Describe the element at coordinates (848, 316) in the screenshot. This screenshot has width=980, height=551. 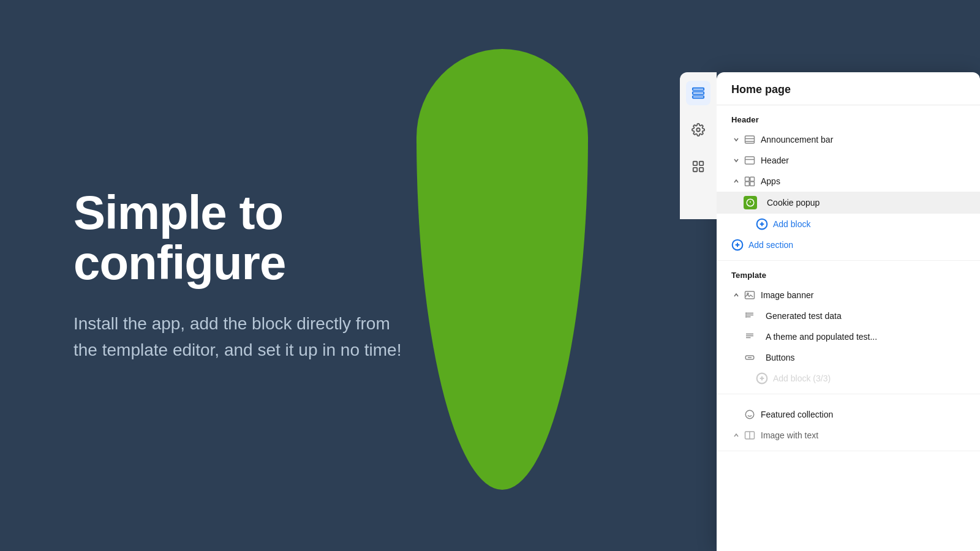
I see `generated-test-data-item: Generated test data` at that location.